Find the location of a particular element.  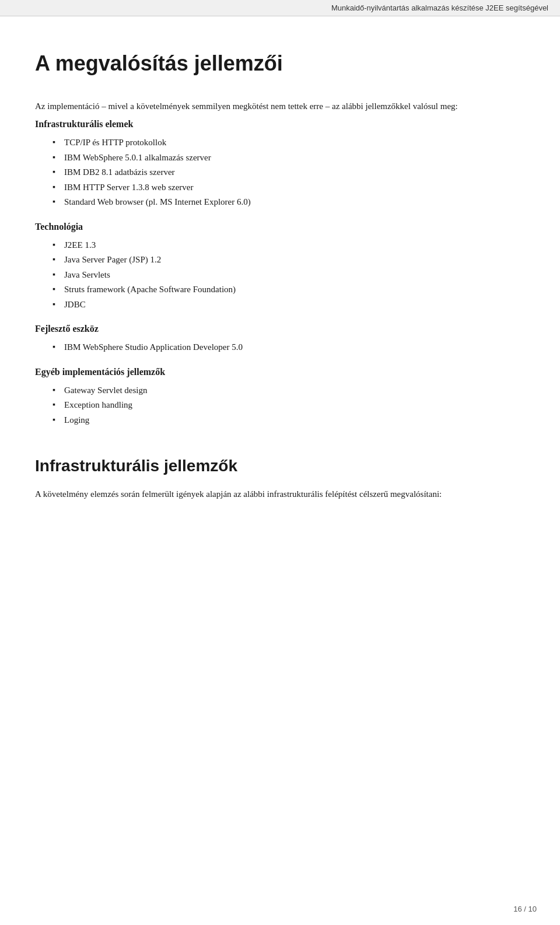

intro-text: Az implementáció – mivel a követelmények… is located at coordinates (280, 106).